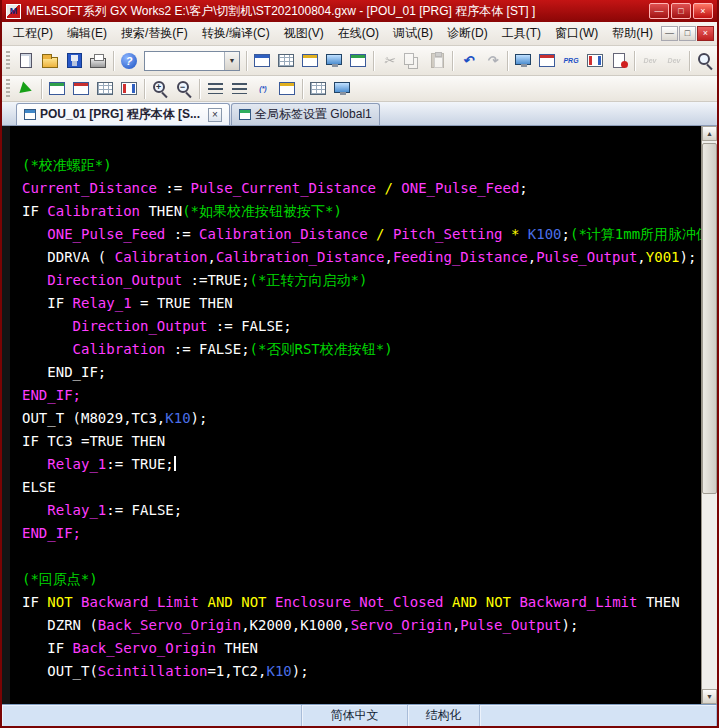  What do you see at coordinates (362, 648) in the screenshot?
I see `code-line: IF Back_Servo_Origin THEN` at bounding box center [362, 648].